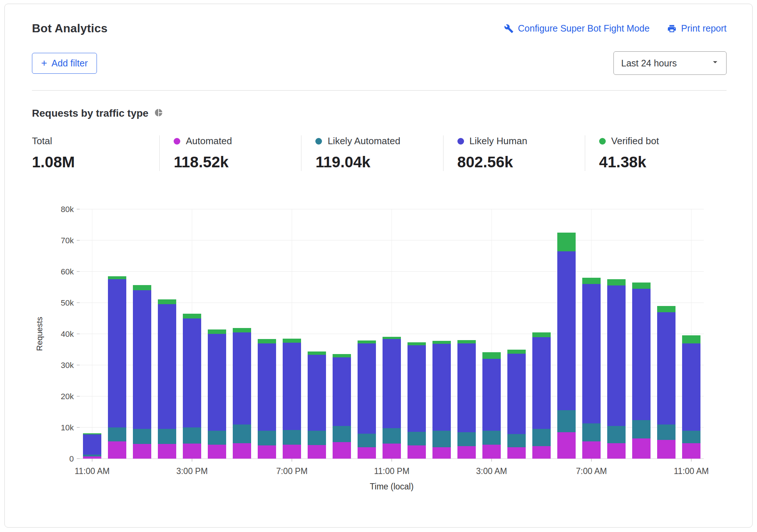 This screenshot has height=532, width=757. What do you see at coordinates (95, 162) in the screenshot?
I see `stat-total-value: 1.08M` at bounding box center [95, 162].